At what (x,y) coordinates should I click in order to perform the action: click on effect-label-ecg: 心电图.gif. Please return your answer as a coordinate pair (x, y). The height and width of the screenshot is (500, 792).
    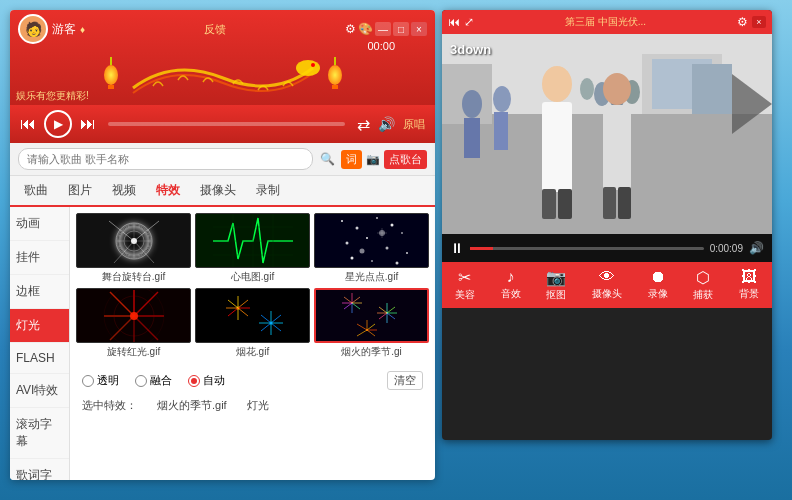
    Looking at the image, I should click on (252, 277).